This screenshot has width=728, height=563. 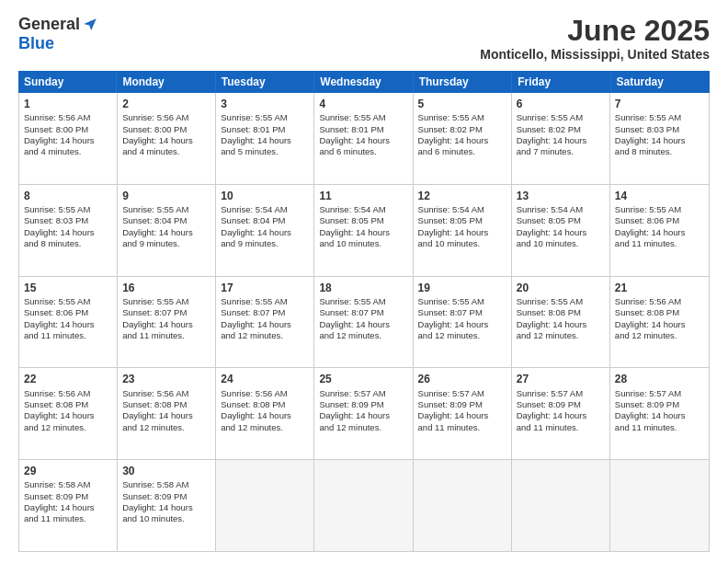 I want to click on day-cell-19: 19Sunrise: 5:55 AM Sunset: 8:07 PM Dayli…, so click(x=463, y=322).